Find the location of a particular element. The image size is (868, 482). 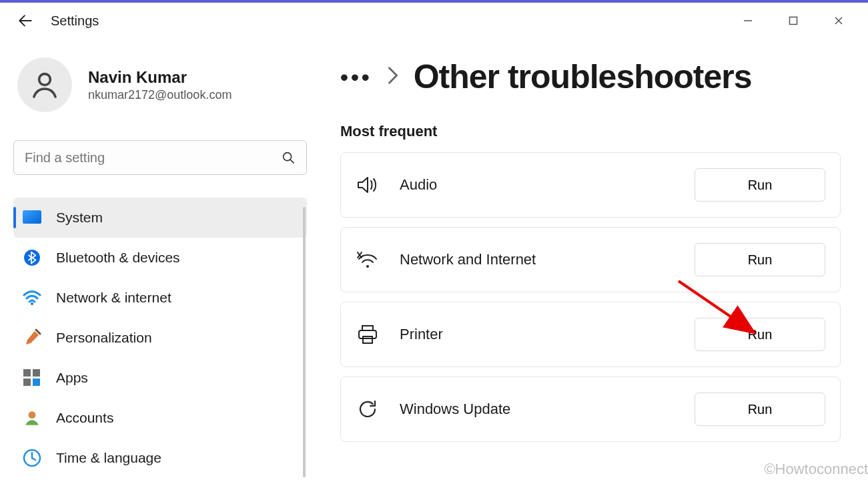

minimize-icon is located at coordinates (748, 21).